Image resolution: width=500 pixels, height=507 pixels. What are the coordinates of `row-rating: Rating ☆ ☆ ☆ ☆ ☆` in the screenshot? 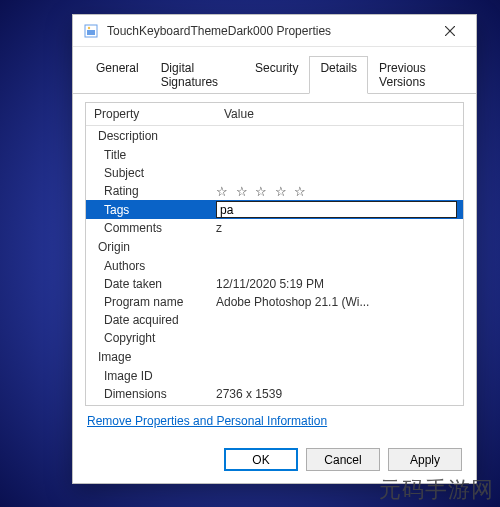 It's located at (274, 191).